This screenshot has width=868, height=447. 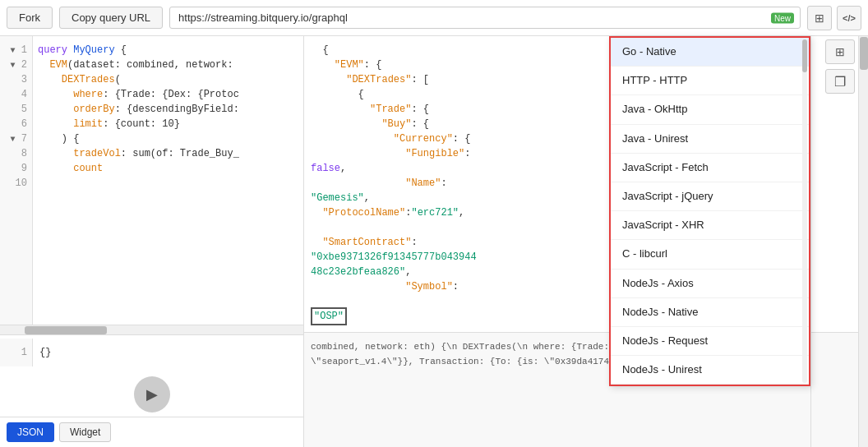 I want to click on code-line-6: limit: {count: 10}, so click(x=168, y=124).